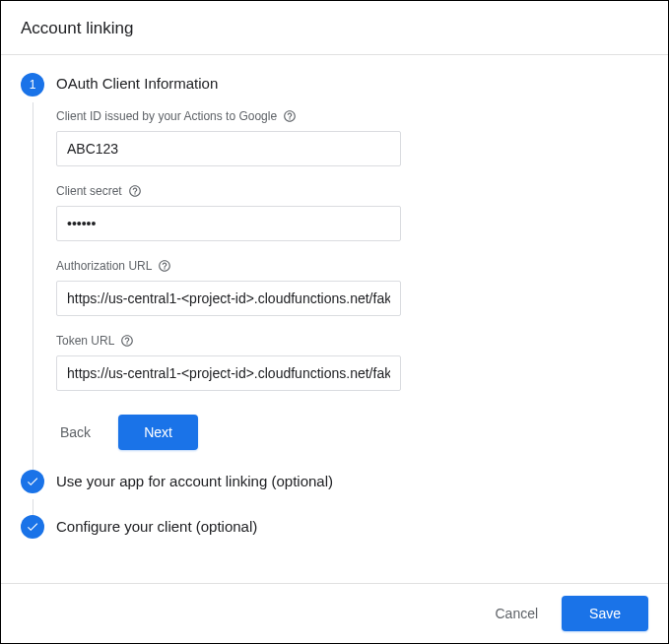 The height and width of the screenshot is (644, 669). Describe the element at coordinates (353, 116) in the screenshot. I see `client-id-label-row: Client ID issued by your Actions to Goog…` at that location.